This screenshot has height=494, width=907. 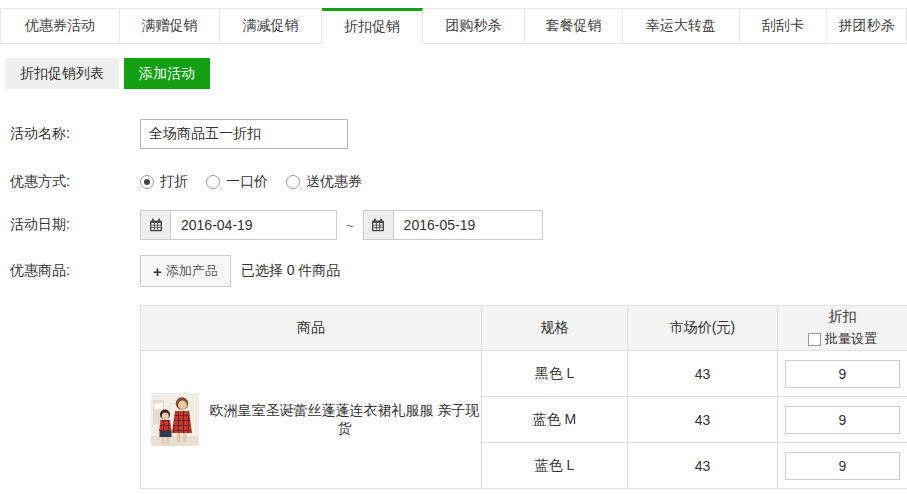 What do you see at coordinates (454, 271) in the screenshot?
I see `discount-products-row: 优惠商品: + 添加产品 已选择 0 件商品` at bounding box center [454, 271].